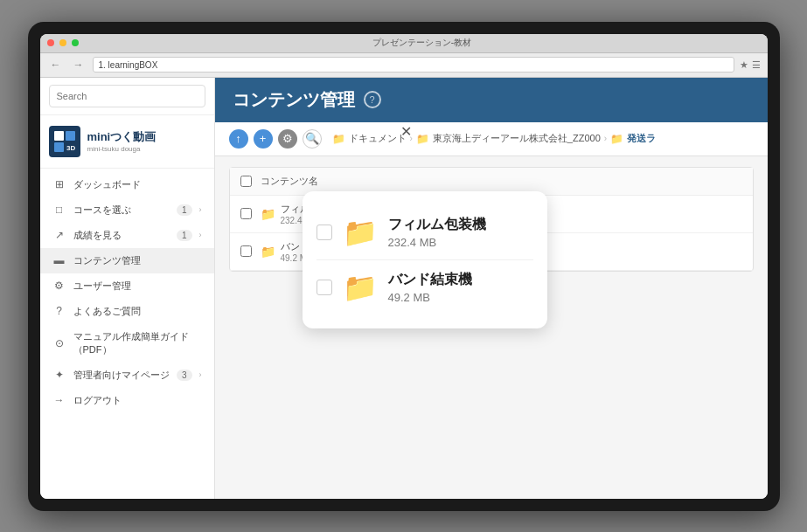 The height and width of the screenshot is (532, 807). I want to click on breadcrumb-search-btn: 🔍, so click(312, 139).